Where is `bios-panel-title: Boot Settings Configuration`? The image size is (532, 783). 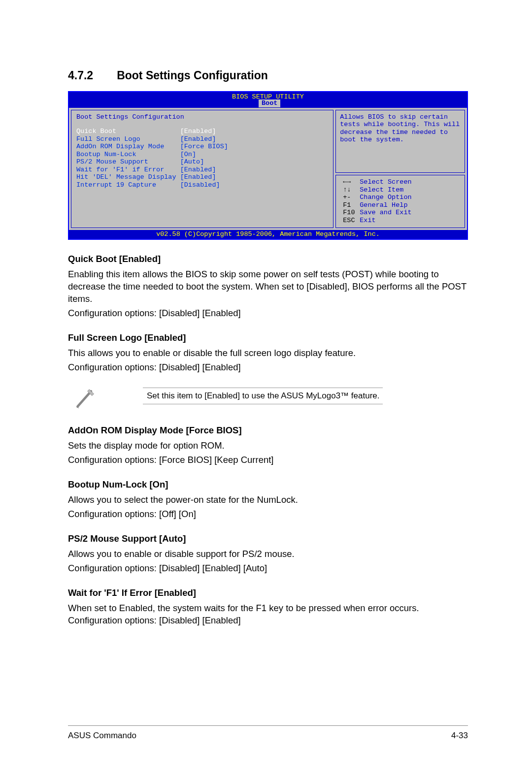
bios-panel-title: Boot Settings Configuration is located at coordinates (203, 117).